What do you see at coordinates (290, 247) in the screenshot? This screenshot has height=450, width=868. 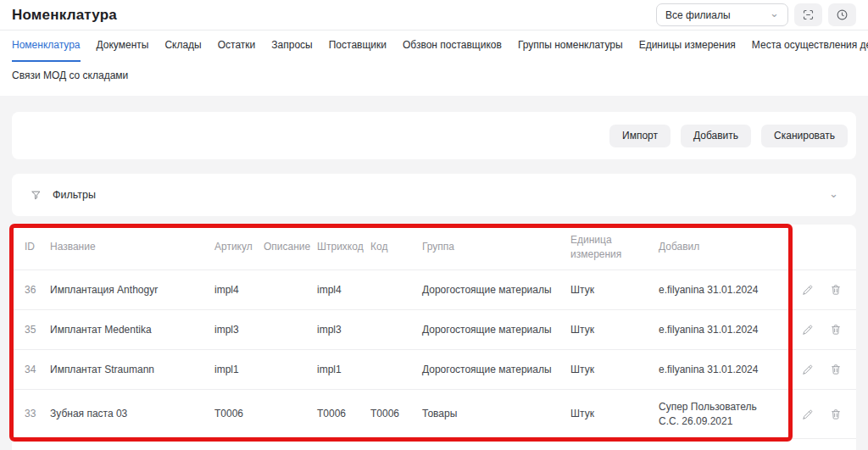 I see `column-header: Описание` at bounding box center [290, 247].